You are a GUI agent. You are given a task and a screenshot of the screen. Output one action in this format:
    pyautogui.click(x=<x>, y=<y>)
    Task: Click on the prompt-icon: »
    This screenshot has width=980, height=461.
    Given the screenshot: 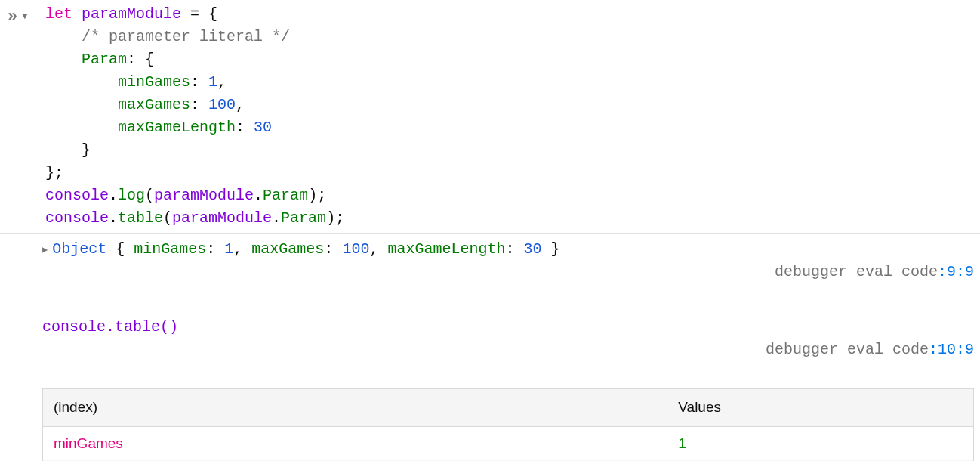 What is the action you would take?
    pyautogui.click(x=11, y=17)
    